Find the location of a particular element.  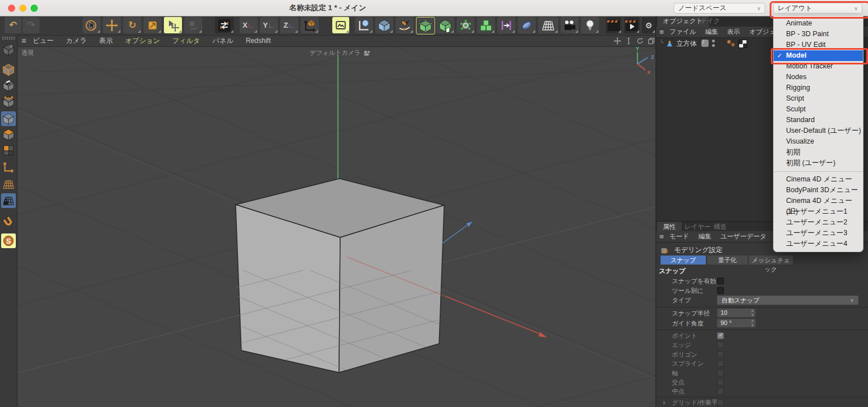

layout-dropdown: レイアウト ∨ is located at coordinates (818, 8).